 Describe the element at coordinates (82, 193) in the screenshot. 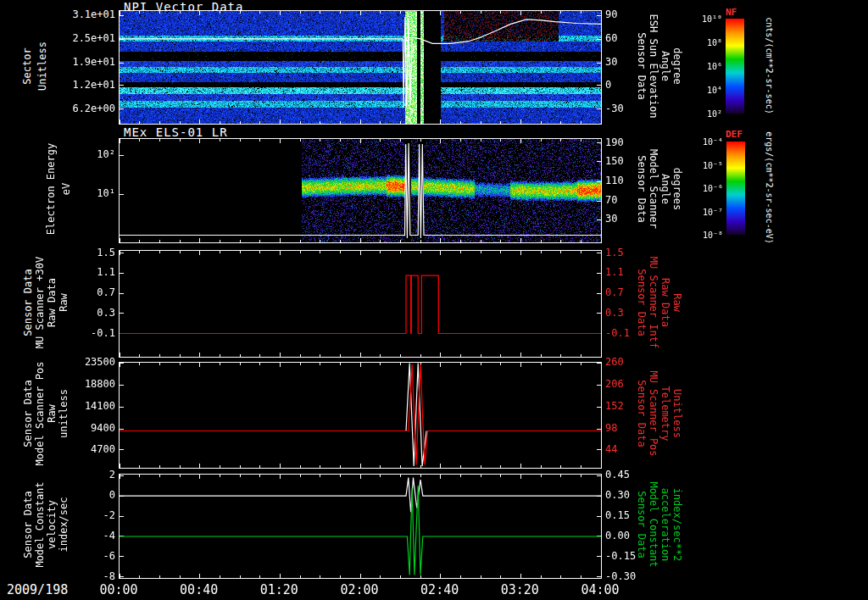

I see `y-tick-label: 10¹` at that location.